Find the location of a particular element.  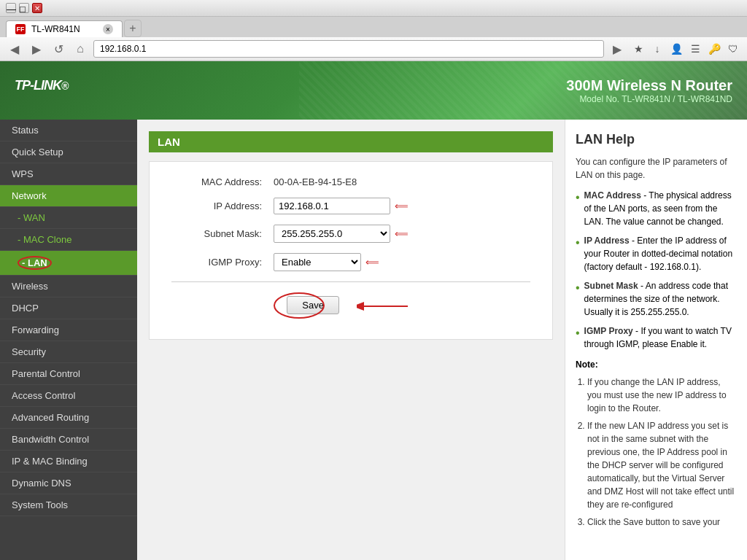

trademark: ® is located at coordinates (64, 86).